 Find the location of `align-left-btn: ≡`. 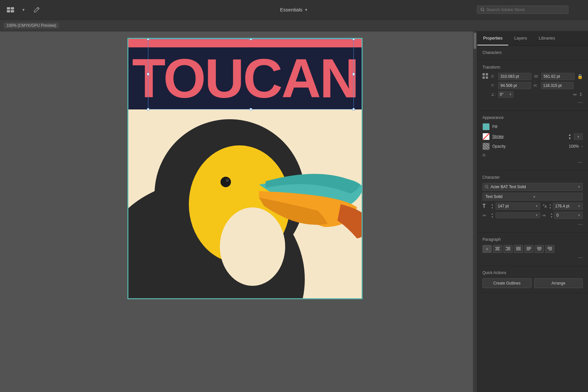

align-left-btn: ≡ is located at coordinates (487, 249).